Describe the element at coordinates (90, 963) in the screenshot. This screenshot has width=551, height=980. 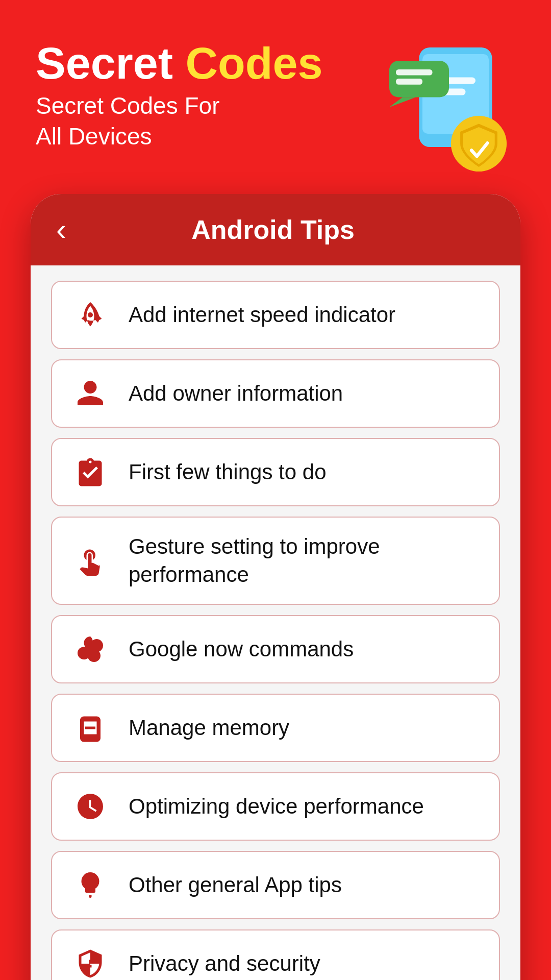
I see `shield-lock-icon` at that location.